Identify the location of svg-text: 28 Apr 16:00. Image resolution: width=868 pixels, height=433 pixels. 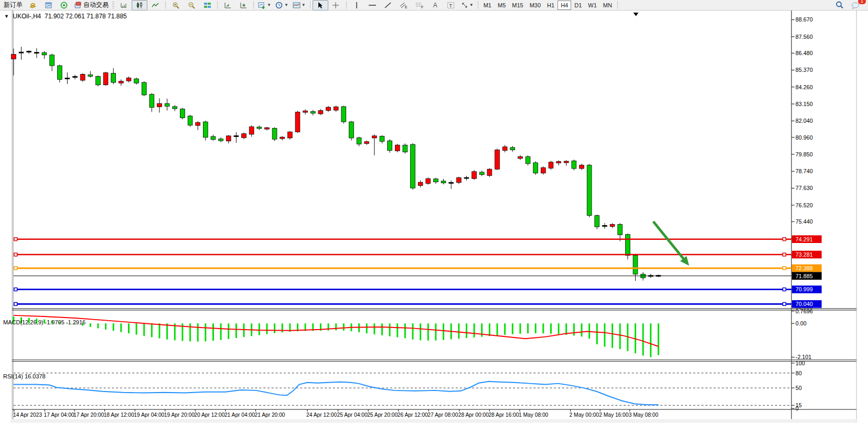
(503, 415).